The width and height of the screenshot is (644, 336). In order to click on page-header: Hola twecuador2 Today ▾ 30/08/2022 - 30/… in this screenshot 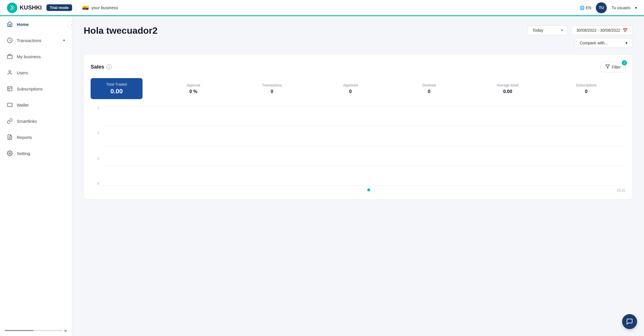, I will do `click(358, 37)`.